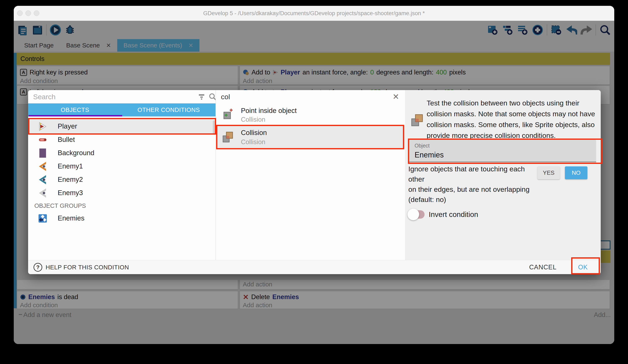 The height and width of the screenshot is (364, 628). I want to click on group-name: Enemies, so click(71, 218).